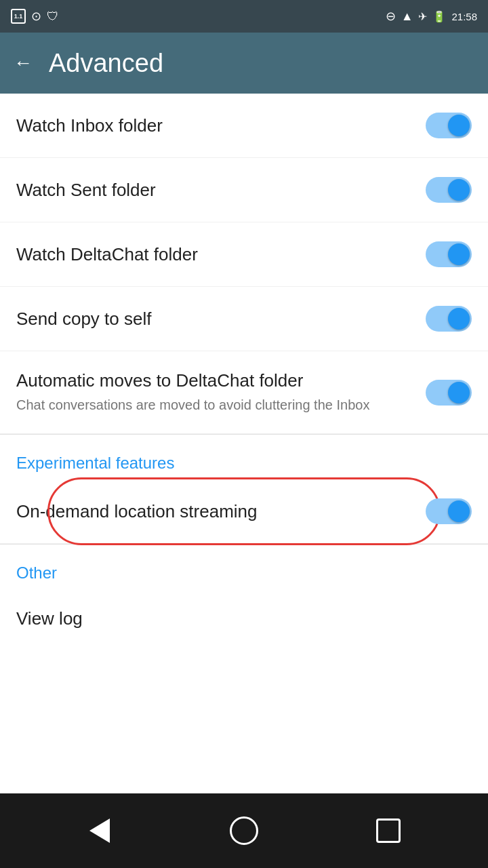 The height and width of the screenshot is (868, 488). What do you see at coordinates (244, 831) in the screenshot?
I see `home-circle-icon` at bounding box center [244, 831].